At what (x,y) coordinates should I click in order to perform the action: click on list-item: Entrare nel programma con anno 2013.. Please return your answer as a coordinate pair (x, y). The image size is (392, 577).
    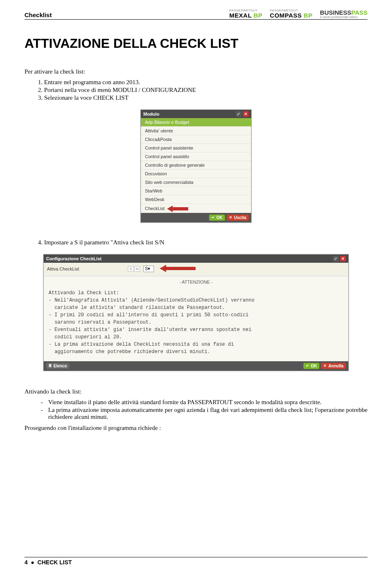
    Looking at the image, I should click on (206, 83).